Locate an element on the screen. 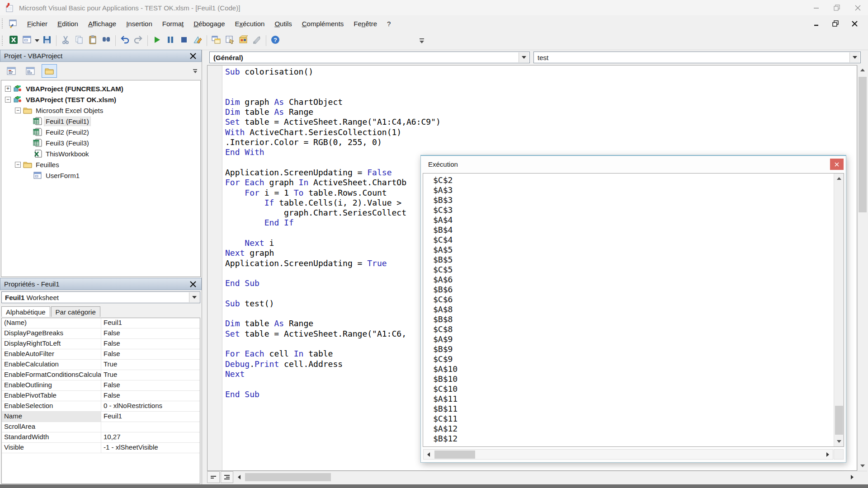 This screenshot has width=868, height=488. tree-item-feuil2-feuil2: Feuil2 (Feuil2) is located at coordinates (101, 132).